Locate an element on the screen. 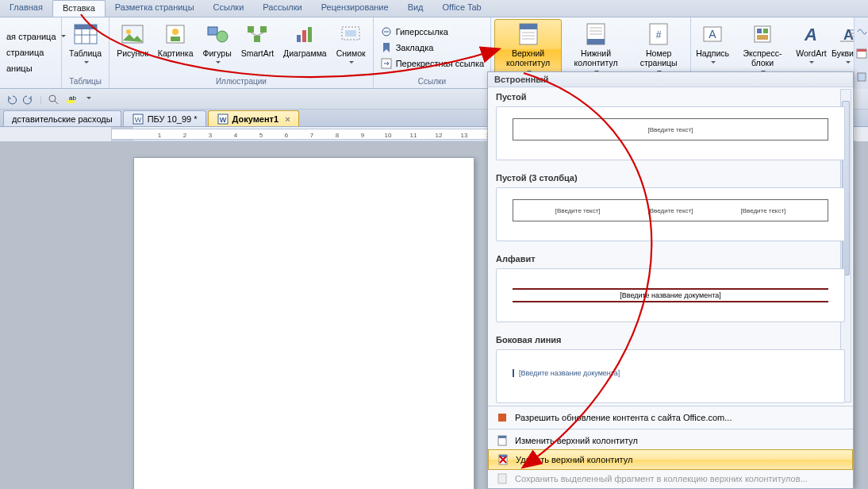 This screenshot has width=868, height=489. signature-icon is located at coordinates (862, 29).